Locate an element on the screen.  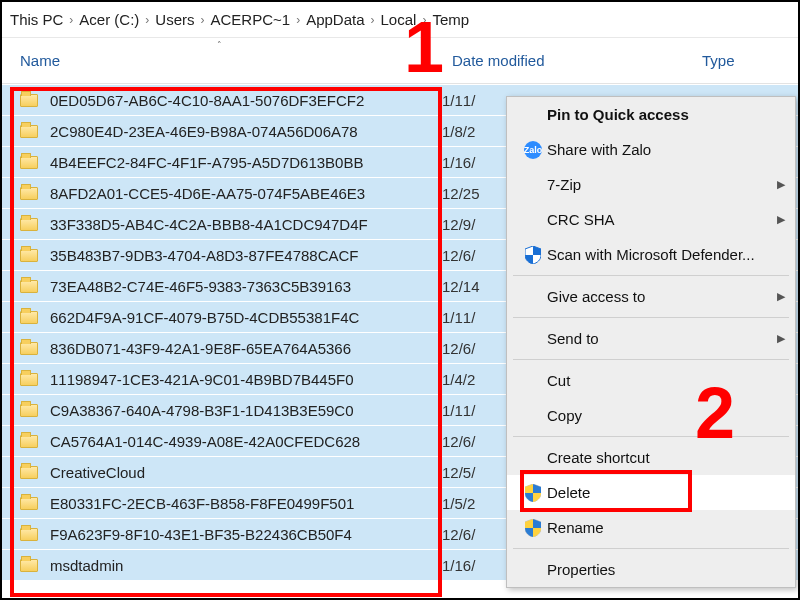
file-name: CreativeCloud is located at coordinates (246, 472).